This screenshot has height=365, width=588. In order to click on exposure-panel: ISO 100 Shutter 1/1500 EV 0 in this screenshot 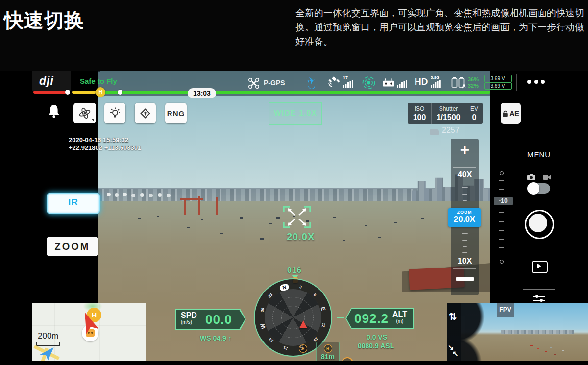, I will do `click(445, 114)`.